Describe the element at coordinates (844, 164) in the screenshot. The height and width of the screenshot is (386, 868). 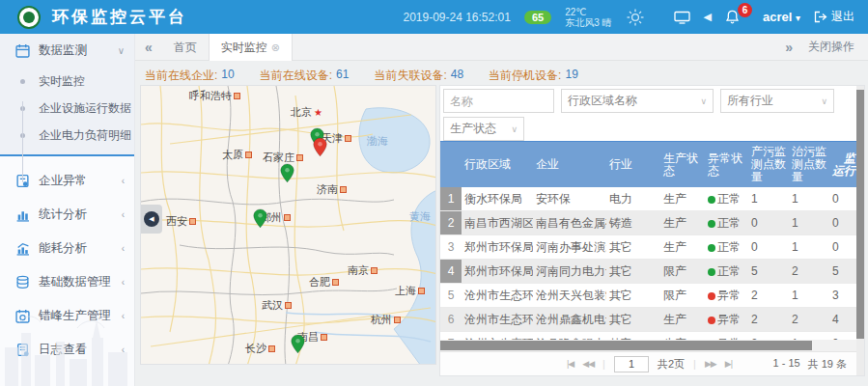
I see `col-header-run-state: 监运行` at that location.